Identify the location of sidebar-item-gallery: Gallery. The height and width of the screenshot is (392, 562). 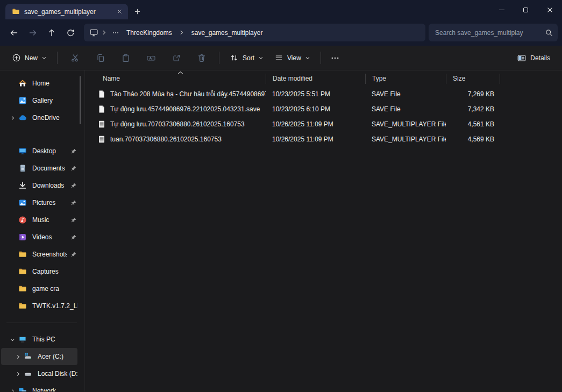
(39, 101).